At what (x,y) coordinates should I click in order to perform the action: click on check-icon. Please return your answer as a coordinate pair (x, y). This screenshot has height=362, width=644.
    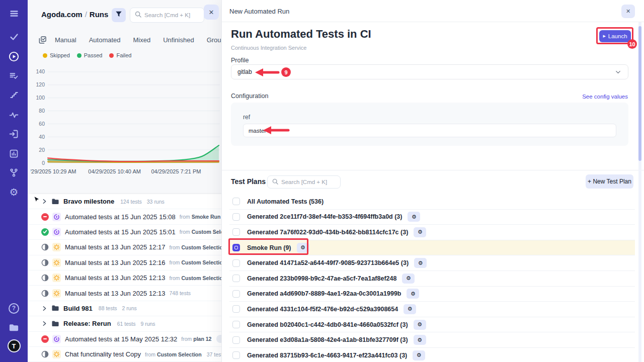
    Looking at the image, I should click on (14, 37).